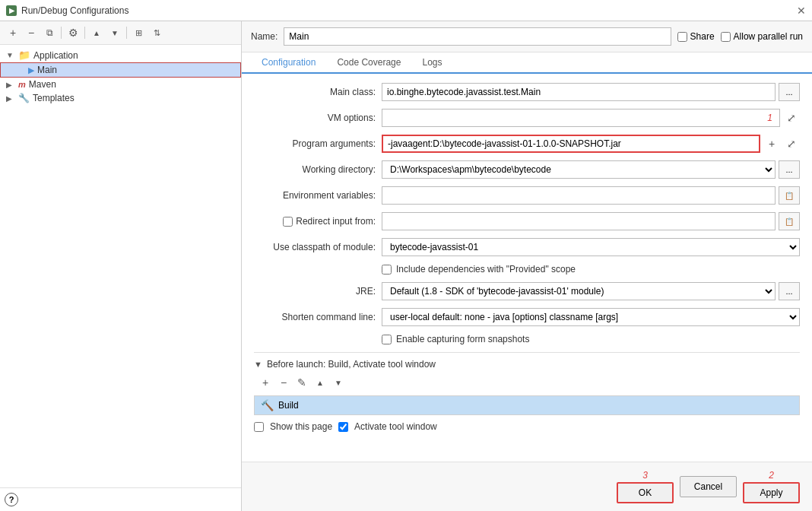 The image size is (812, 511). I want to click on env-vars-input, so click(579, 195).